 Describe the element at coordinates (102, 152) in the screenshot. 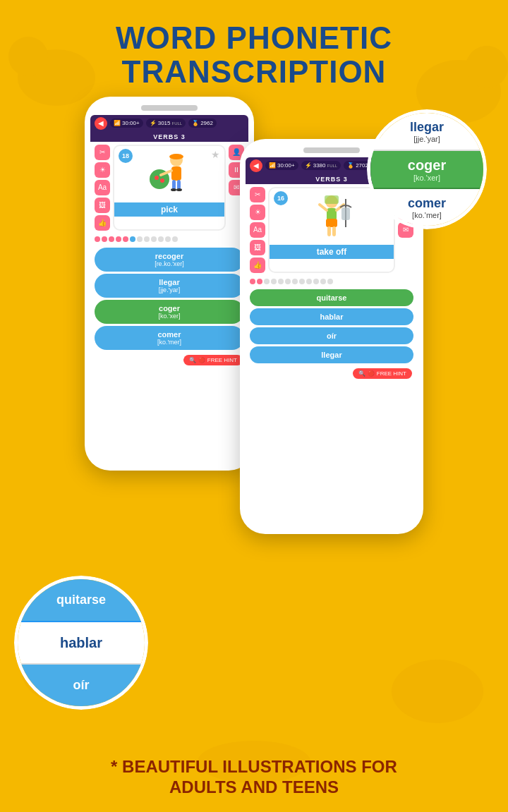

I see `icon-scissors: ✂` at that location.